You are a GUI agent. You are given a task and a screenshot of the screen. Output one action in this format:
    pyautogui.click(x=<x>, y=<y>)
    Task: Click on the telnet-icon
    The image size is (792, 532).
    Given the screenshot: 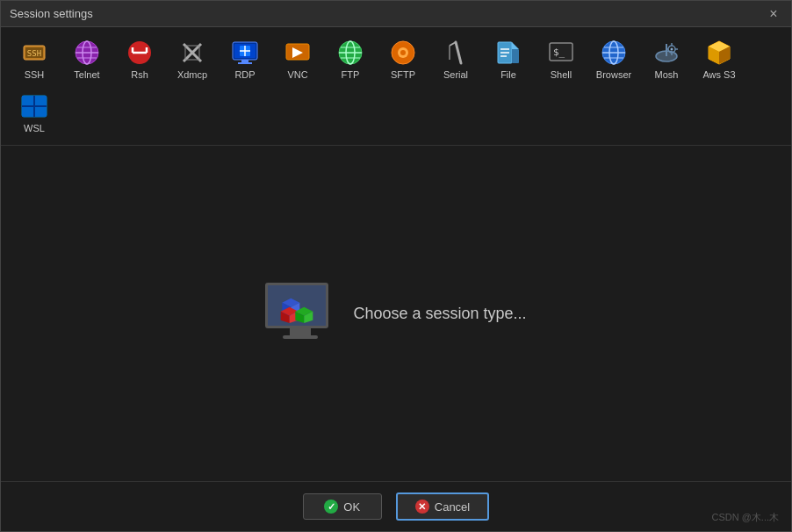 What is the action you would take?
    pyautogui.click(x=87, y=53)
    